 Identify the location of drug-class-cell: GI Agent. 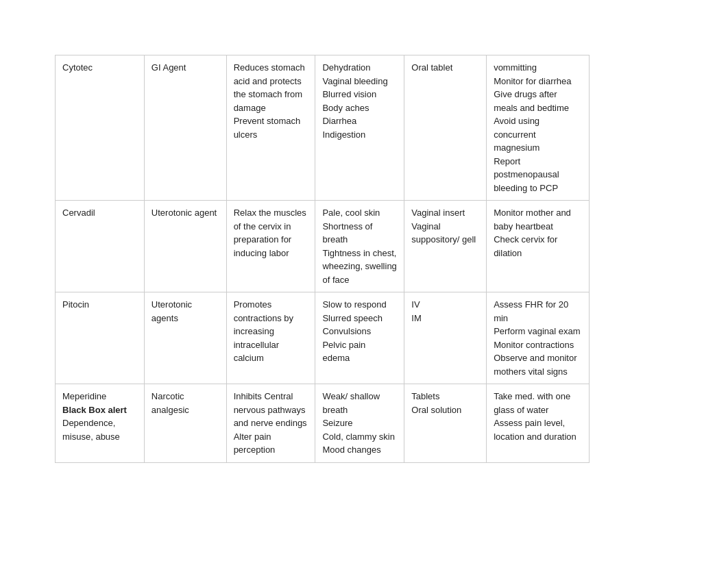
(185, 128).